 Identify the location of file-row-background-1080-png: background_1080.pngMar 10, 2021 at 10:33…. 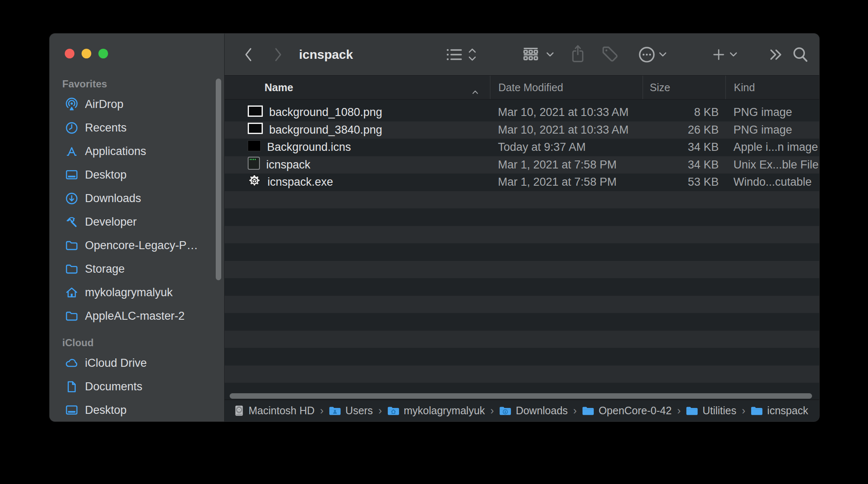
(522, 113).